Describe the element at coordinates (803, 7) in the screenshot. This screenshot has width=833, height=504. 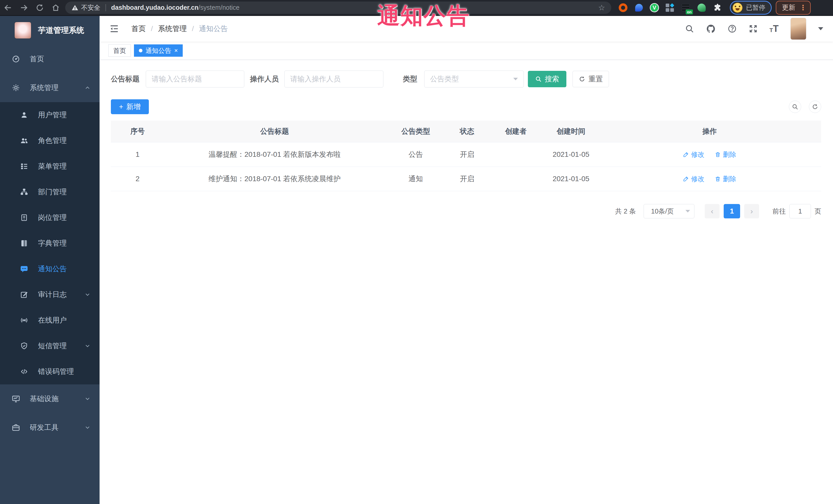
I see `browser-menu-icon: ⋮` at that location.